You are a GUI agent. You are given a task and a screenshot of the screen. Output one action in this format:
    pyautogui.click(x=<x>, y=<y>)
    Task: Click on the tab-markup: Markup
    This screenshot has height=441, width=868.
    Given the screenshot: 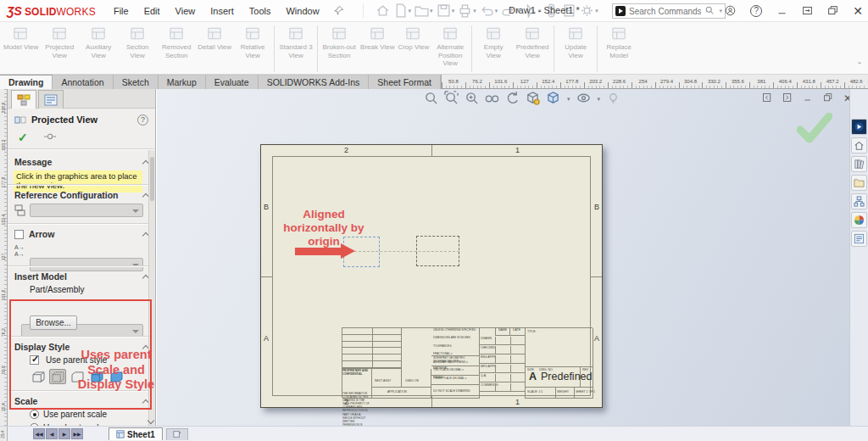 What is the action you would take?
    pyautogui.click(x=182, y=81)
    